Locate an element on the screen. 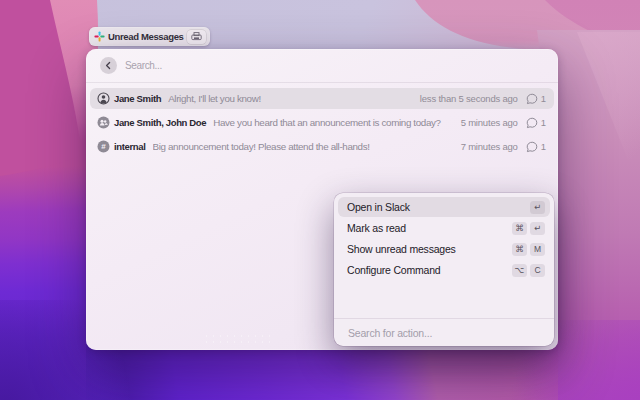 The width and height of the screenshot is (640, 400). search-bar: Search... is located at coordinates (322, 66).